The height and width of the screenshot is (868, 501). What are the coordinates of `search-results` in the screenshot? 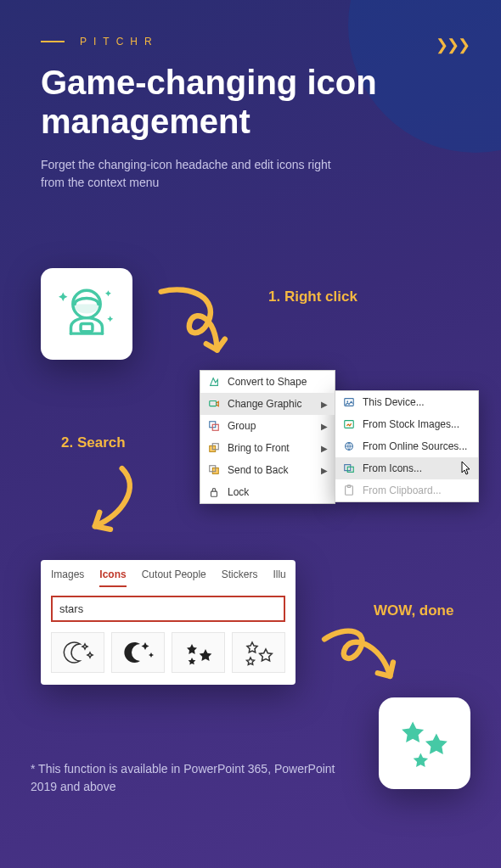 It's located at (168, 652).